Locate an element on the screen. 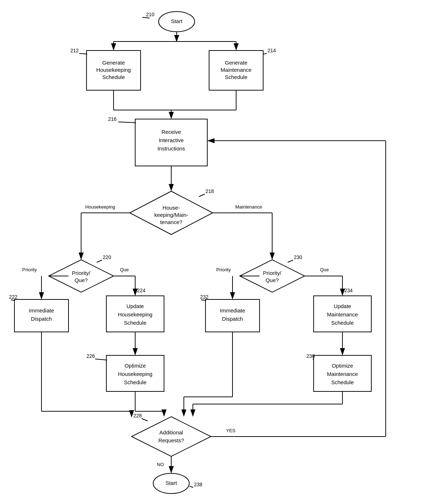 This screenshot has width=447, height=504. start-label: Start is located at coordinates (177, 21).